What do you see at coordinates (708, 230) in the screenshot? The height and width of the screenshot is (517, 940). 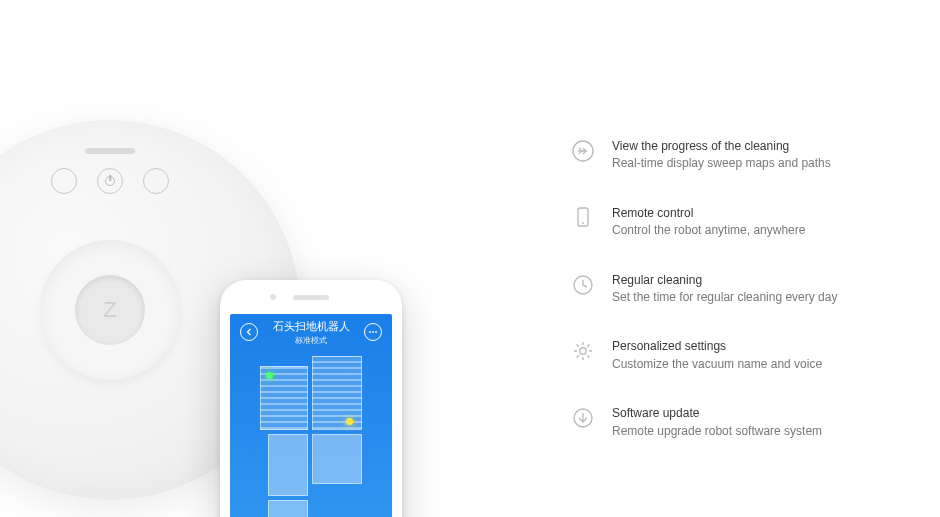 I see `feature-desc: Control the robot anytime, anywhere` at bounding box center [708, 230].